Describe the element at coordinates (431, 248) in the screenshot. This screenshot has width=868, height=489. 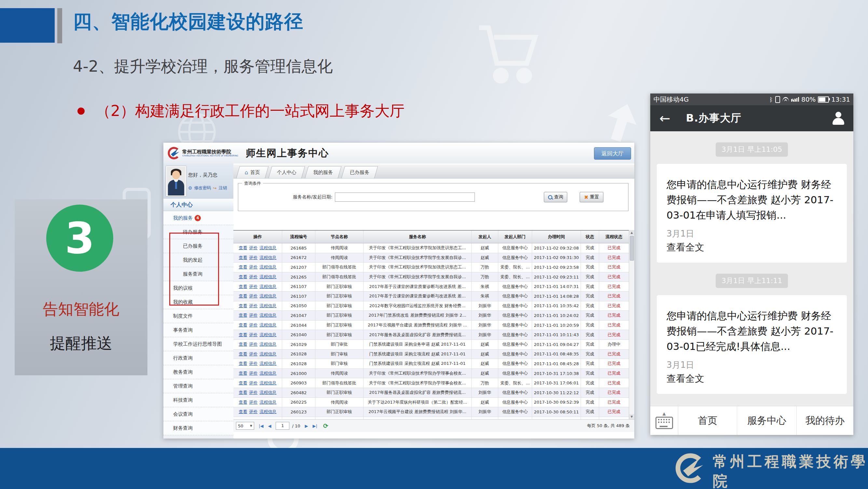
I see `table-row: 查看评价流程信息261685传阅阅读关于印发《常州工程职业技术学院加强意识形态工…` at that location.